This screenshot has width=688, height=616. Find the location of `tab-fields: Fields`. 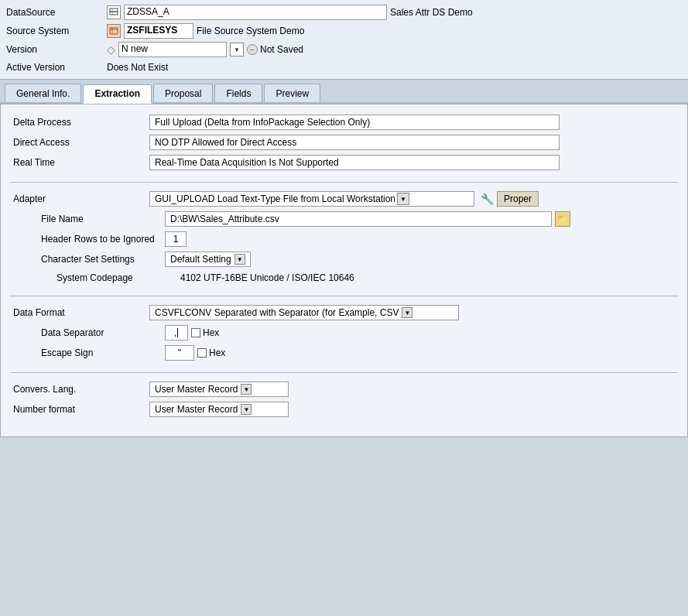

tab-fields: Fields is located at coordinates (238, 93).